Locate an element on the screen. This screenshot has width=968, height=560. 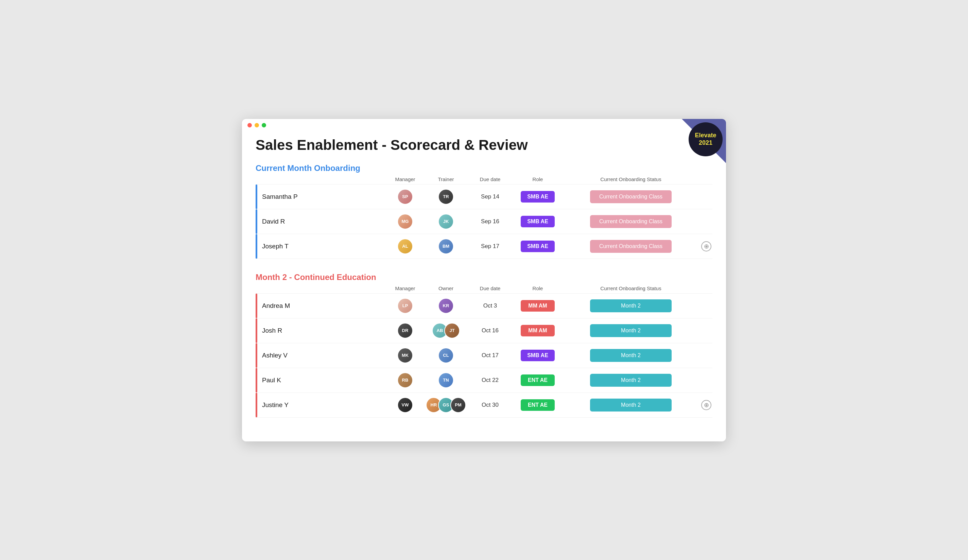
due-date: Oct 22 is located at coordinates (490, 380).